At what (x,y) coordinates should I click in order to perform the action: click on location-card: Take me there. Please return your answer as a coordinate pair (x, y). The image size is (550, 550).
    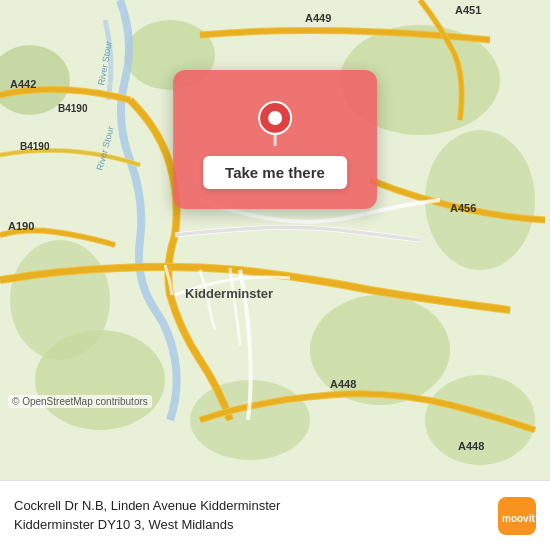
    Looking at the image, I should click on (275, 140).